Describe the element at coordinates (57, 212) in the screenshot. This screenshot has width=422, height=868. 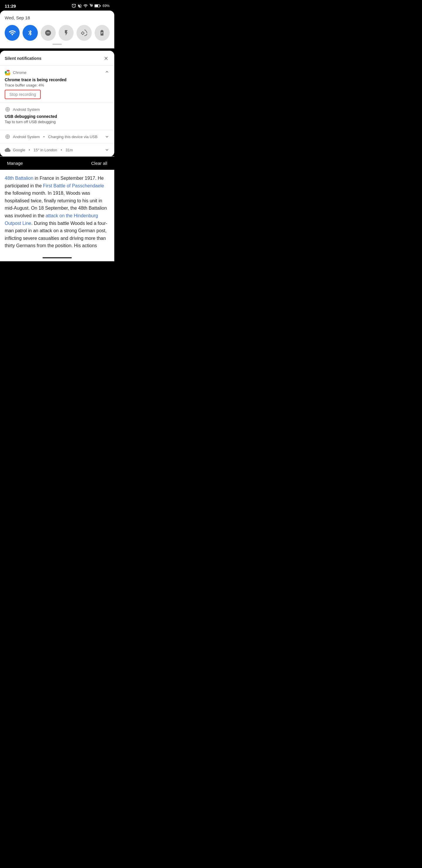
I see `bg-article-text: 48th Battalion in France in September 19…` at that location.